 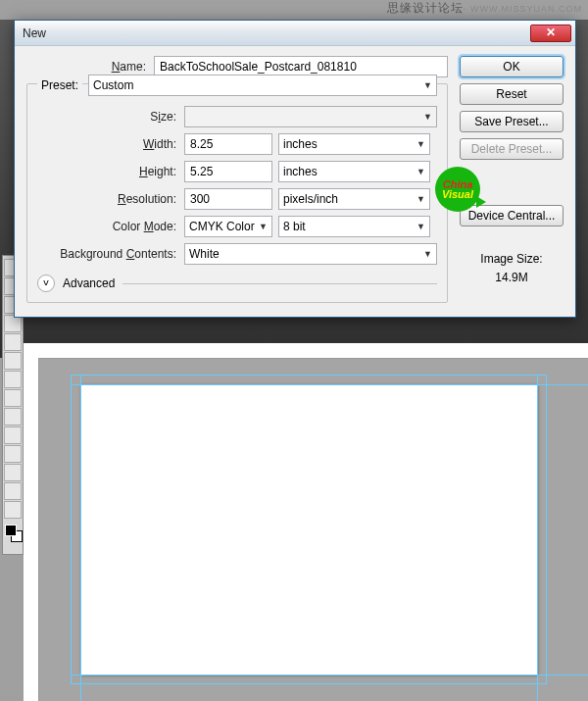 I want to click on image-size-label: Image Size:, so click(x=512, y=259).